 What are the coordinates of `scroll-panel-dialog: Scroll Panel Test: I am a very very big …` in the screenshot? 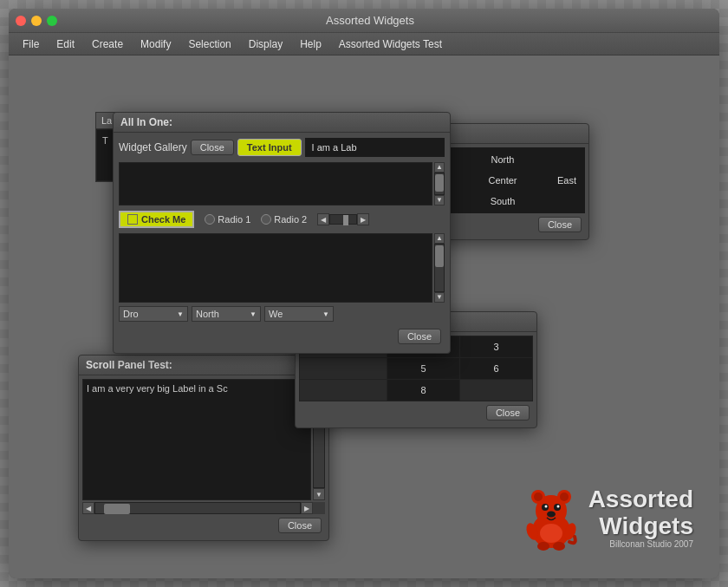 It's located at (204, 447).